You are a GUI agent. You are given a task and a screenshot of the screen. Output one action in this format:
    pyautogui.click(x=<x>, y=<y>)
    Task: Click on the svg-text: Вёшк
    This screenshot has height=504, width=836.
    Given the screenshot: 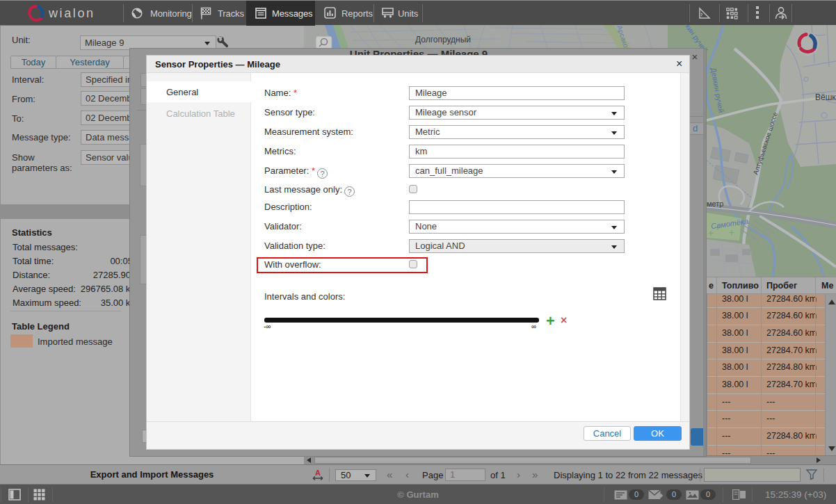 What is the action you would take?
    pyautogui.click(x=826, y=97)
    